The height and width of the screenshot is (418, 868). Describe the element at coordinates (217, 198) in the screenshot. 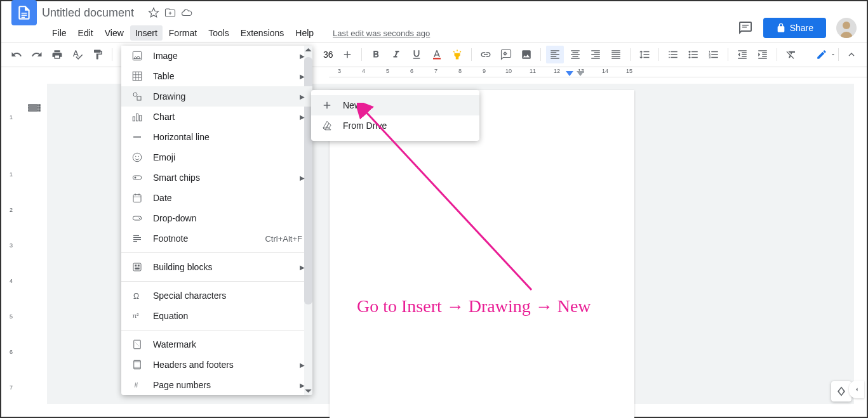

I see `insert-date: Date` at that location.